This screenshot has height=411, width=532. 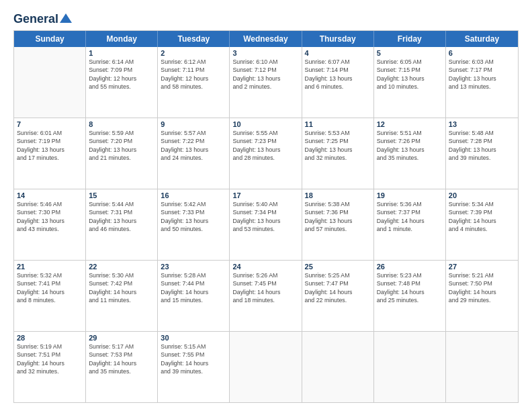 I want to click on day-info: Sunrise: 5:42 AM Sunset: 7:33 PM Dayligh…, so click(x=193, y=216).